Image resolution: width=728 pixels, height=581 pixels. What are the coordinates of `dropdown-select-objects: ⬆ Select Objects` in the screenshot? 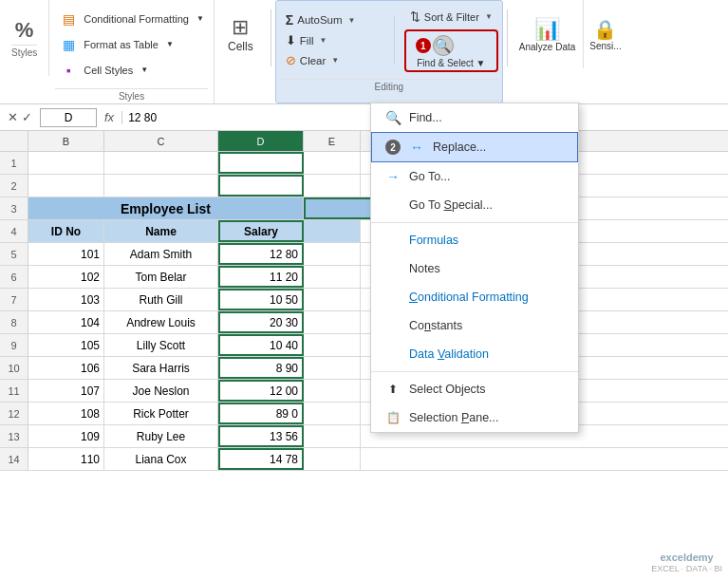 It's located at (475, 389).